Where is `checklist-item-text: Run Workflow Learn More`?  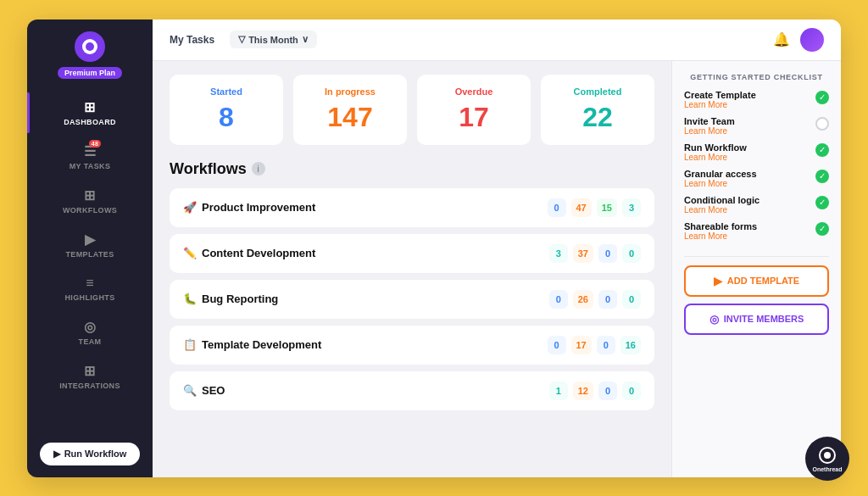 checklist-item-text: Run Workflow Learn More is located at coordinates (715, 153).